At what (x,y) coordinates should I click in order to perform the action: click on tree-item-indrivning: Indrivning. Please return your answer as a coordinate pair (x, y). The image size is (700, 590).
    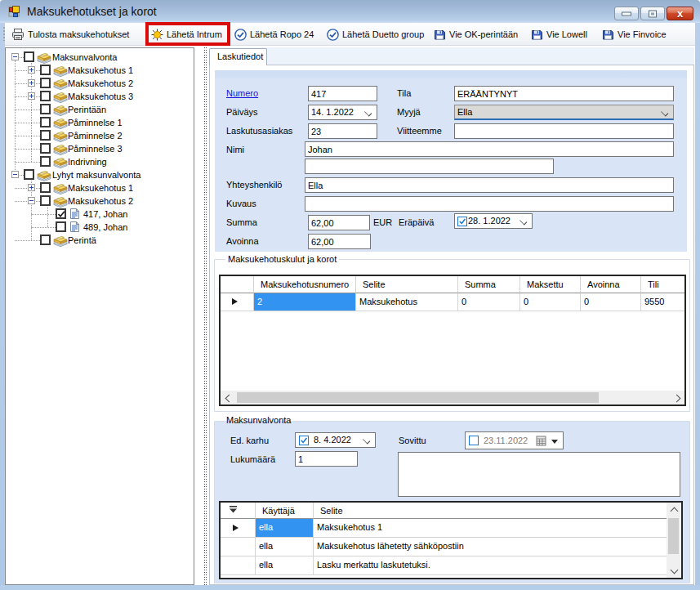
    Looking at the image, I should click on (100, 162).